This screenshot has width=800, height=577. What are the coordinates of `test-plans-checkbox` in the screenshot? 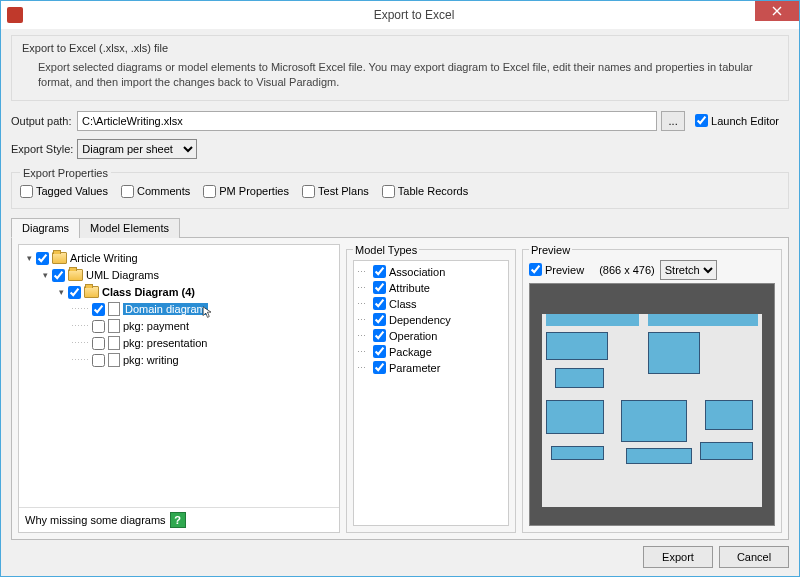 It's located at (308, 192).